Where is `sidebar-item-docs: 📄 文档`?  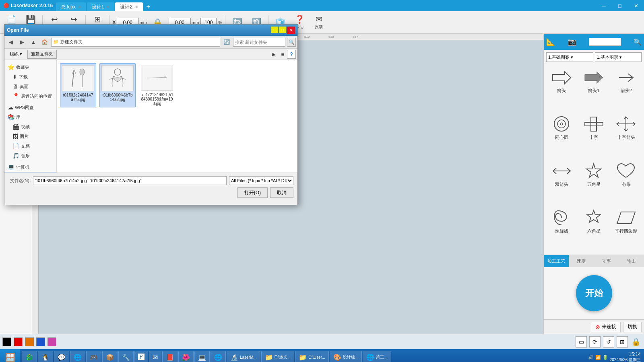 sidebar-item-docs: 📄 文档 is located at coordinates (31, 146).